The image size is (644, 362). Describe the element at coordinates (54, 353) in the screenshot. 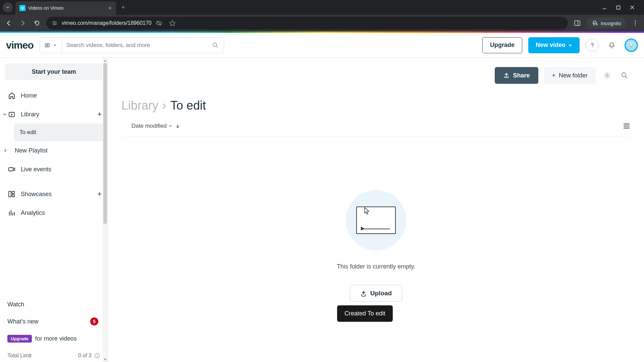

I see `total-limit-row: Total Limit 0 of 3` at that location.